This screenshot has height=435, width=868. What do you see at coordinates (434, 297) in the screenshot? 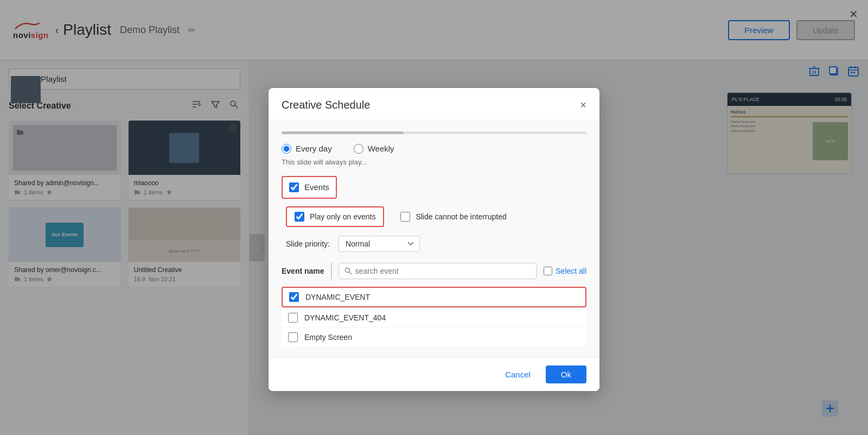
I see `event-item: DYNAMIC_EVENT` at bounding box center [434, 297].